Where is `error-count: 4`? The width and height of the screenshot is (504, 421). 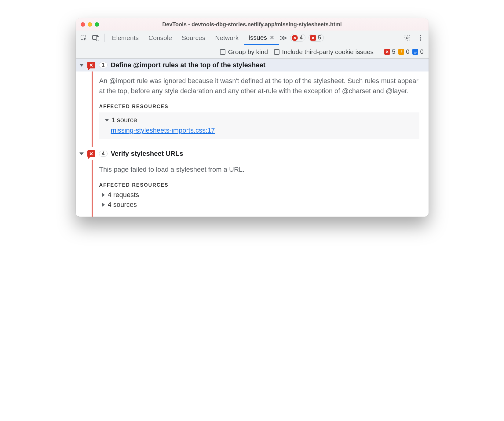 error-count: 4 is located at coordinates (301, 38).